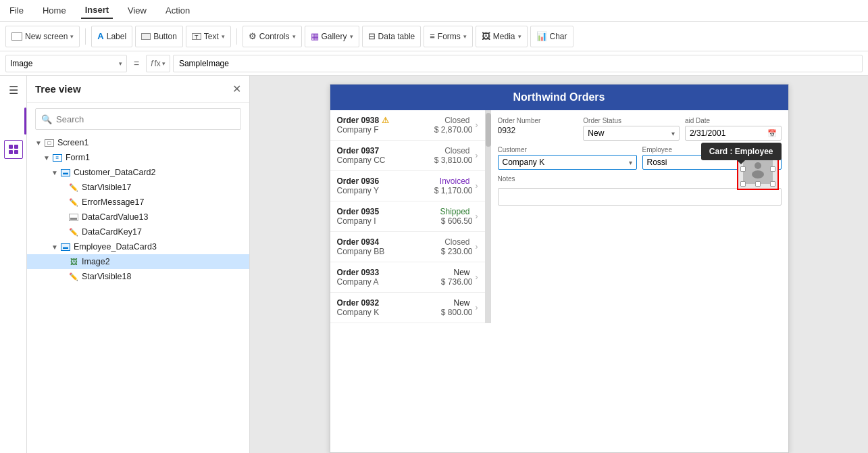  Describe the element at coordinates (631, 128) in the screenshot. I see `order-status-field: Order Status New ▾` at that location.